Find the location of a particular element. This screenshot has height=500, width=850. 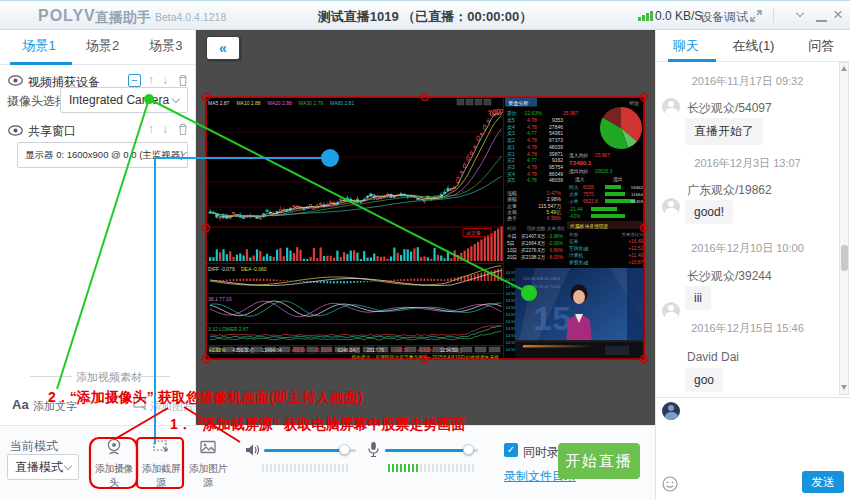

svg-text: 卖1 is located at coordinates (511, 147).